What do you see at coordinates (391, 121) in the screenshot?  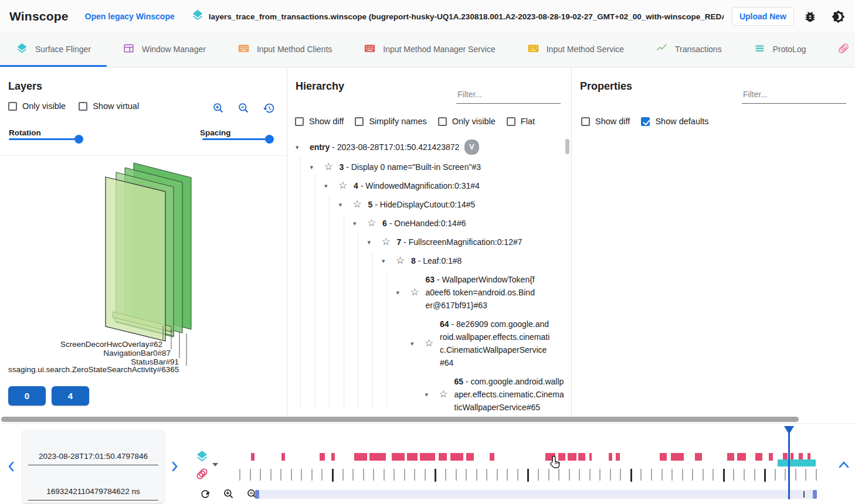 I see `checkbox-simplify-names: Simplify names` at bounding box center [391, 121].